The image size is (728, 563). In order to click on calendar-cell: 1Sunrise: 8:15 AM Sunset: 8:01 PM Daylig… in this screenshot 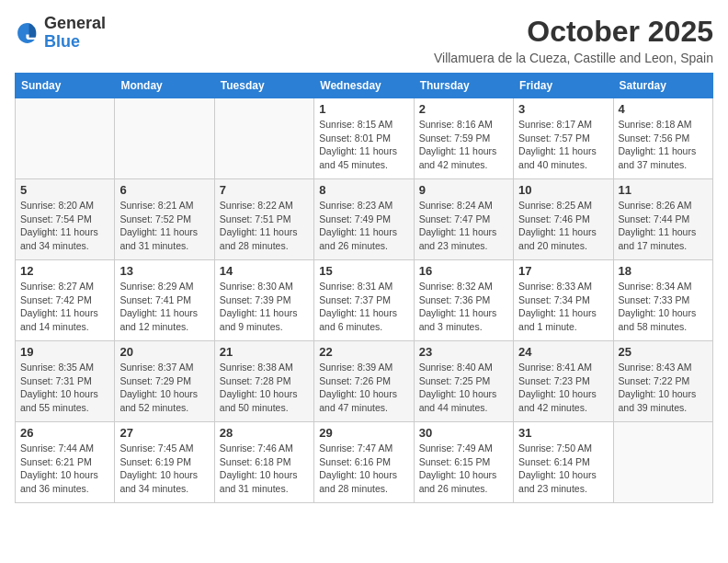, I will do `click(364, 139)`.